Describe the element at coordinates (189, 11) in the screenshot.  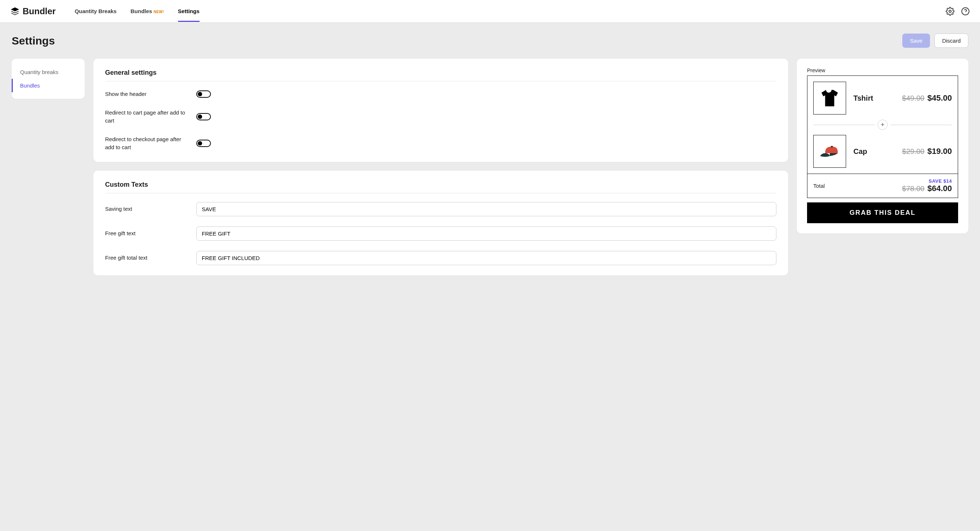
I see `nav-settings: Settings` at that location.